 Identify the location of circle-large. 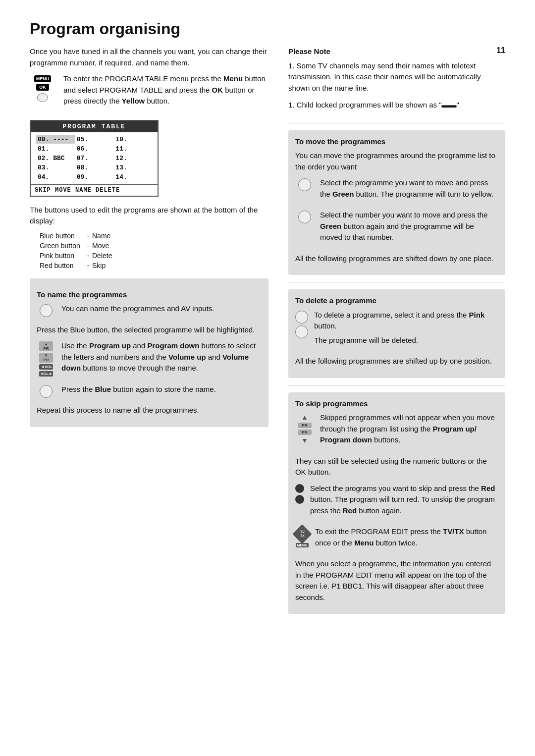
(46, 311).